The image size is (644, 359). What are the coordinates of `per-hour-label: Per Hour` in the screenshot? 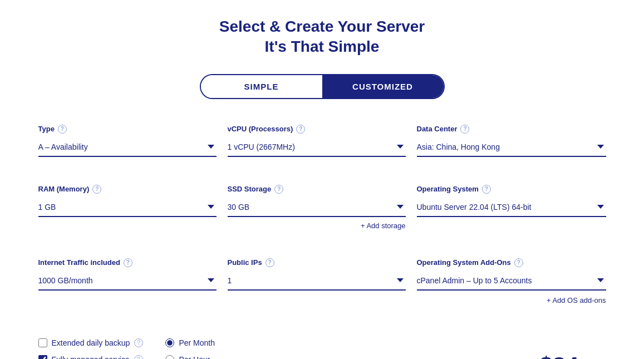 It's located at (194, 357).